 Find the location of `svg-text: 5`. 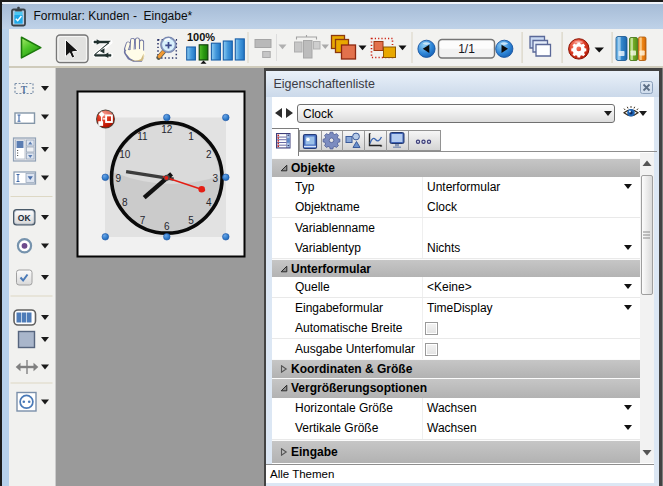

svg-text: 5 is located at coordinates (191, 220).